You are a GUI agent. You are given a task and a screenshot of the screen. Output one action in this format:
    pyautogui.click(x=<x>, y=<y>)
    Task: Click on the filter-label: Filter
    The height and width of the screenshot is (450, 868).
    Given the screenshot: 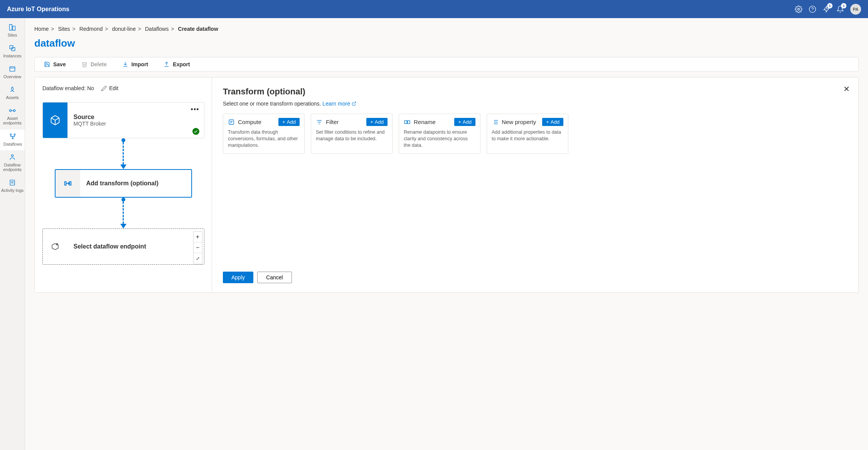 What is the action you would take?
    pyautogui.click(x=332, y=122)
    